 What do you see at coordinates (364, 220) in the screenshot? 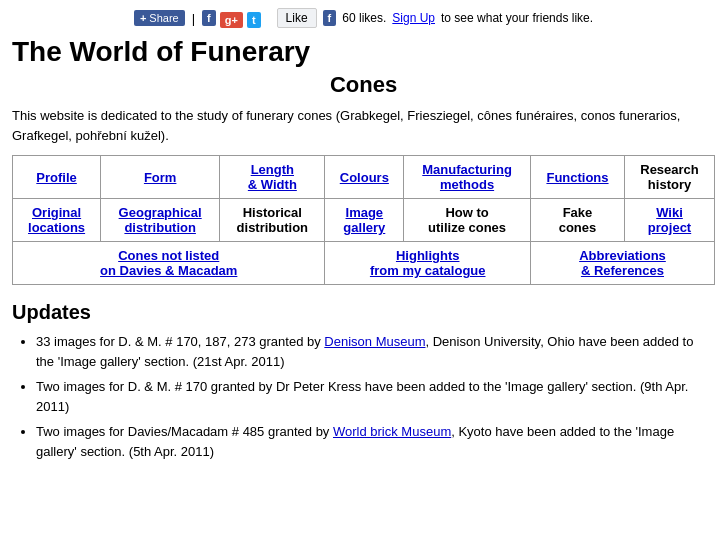
I see `nav-cell-image: Imagegallery` at bounding box center [364, 220].